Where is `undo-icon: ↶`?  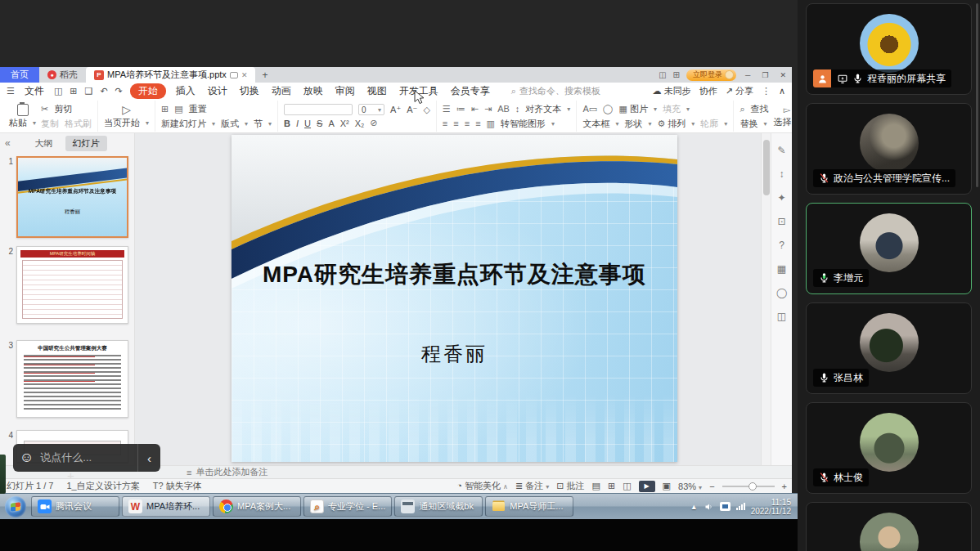 undo-icon: ↶ is located at coordinates (103, 92).